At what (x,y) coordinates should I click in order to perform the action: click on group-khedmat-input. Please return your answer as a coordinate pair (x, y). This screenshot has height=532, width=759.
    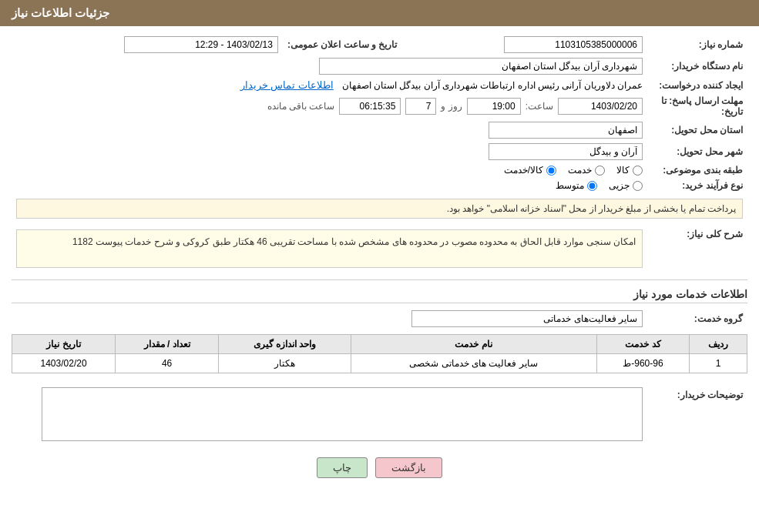
    Looking at the image, I should click on (527, 319).